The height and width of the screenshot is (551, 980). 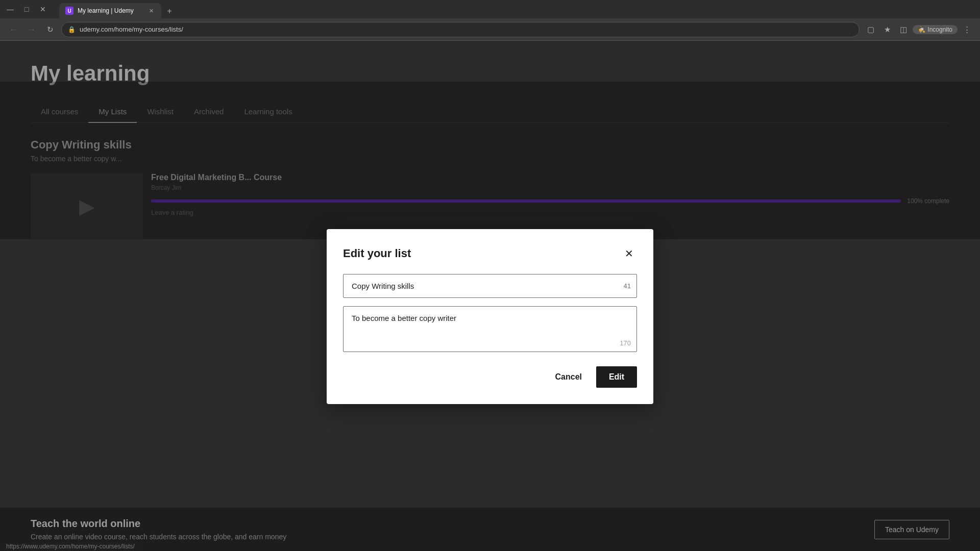 What do you see at coordinates (118, 9) in the screenshot?
I see `tab-bar: U My learning | Udemy ✕ +` at bounding box center [118, 9].